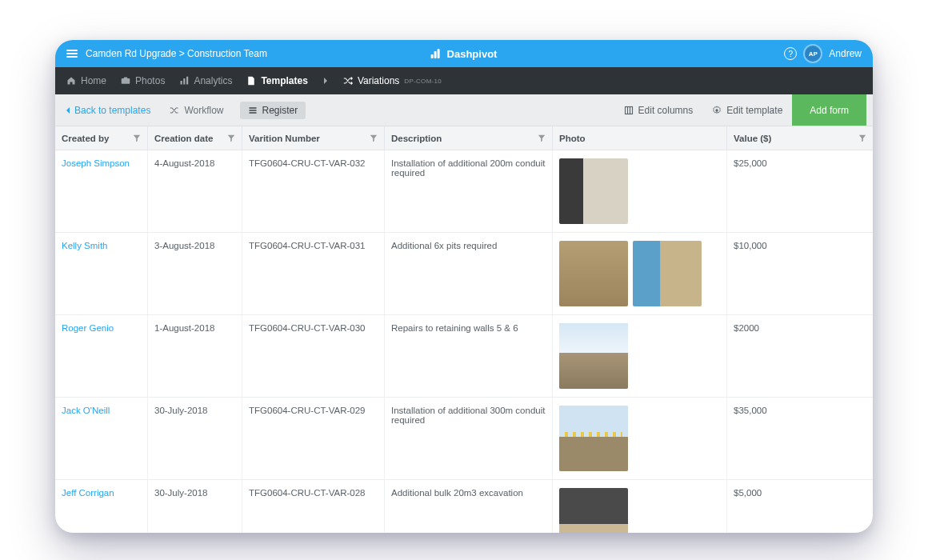 This screenshot has width=928, height=560. What do you see at coordinates (213, 81) in the screenshot?
I see `nav-analytics-label: Analytics` at bounding box center [213, 81].